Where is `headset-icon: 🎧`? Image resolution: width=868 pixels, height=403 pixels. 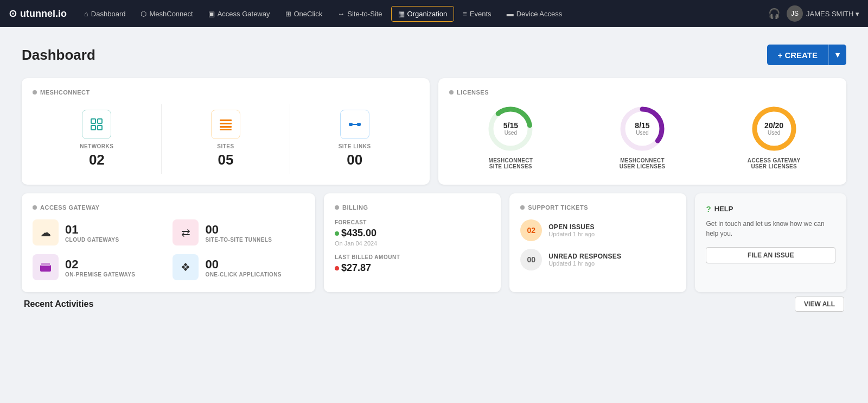 headset-icon: 🎧 is located at coordinates (774, 14).